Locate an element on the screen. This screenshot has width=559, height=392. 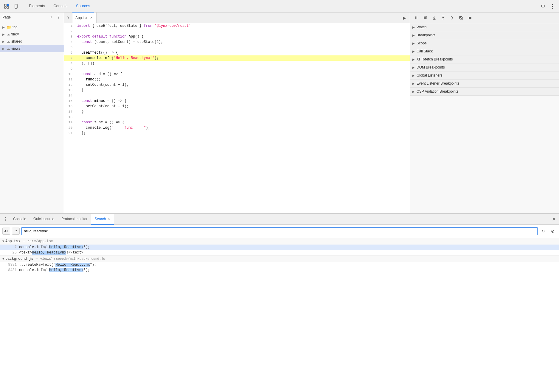
search-result-app-25: 25 <text>Hello, ReactLynx!</text> is located at coordinates (280, 253).